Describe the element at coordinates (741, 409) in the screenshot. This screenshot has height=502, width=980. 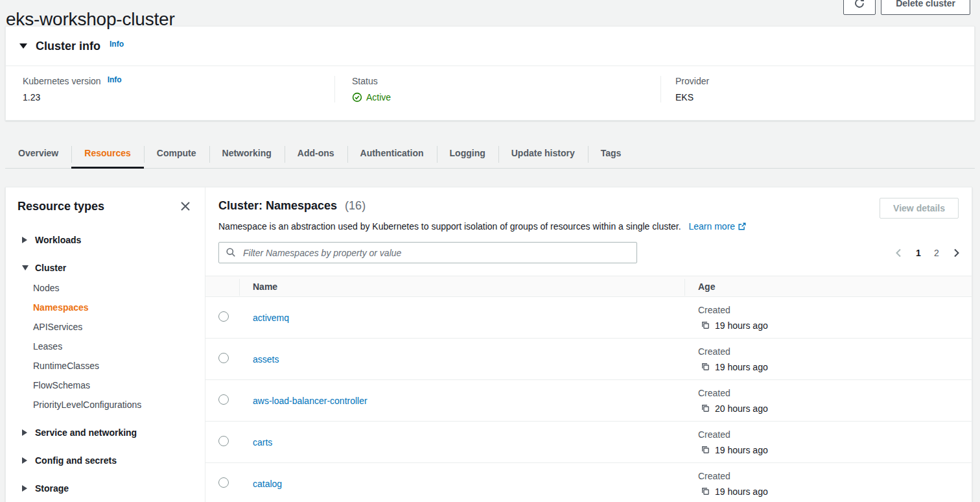
I see `age-value: 20 hours ago` at that location.